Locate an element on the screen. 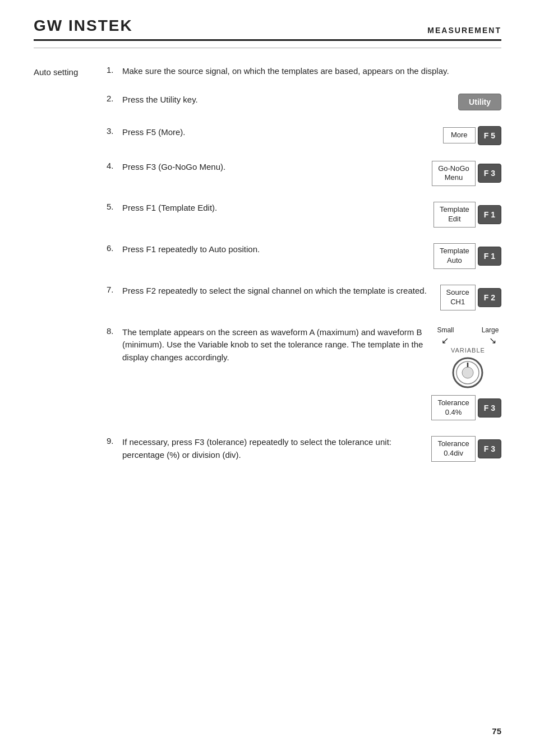 The height and width of the screenshot is (756, 535). step-7: 7. Press F2 repeatedly to select the sig… is located at coordinates (304, 298).